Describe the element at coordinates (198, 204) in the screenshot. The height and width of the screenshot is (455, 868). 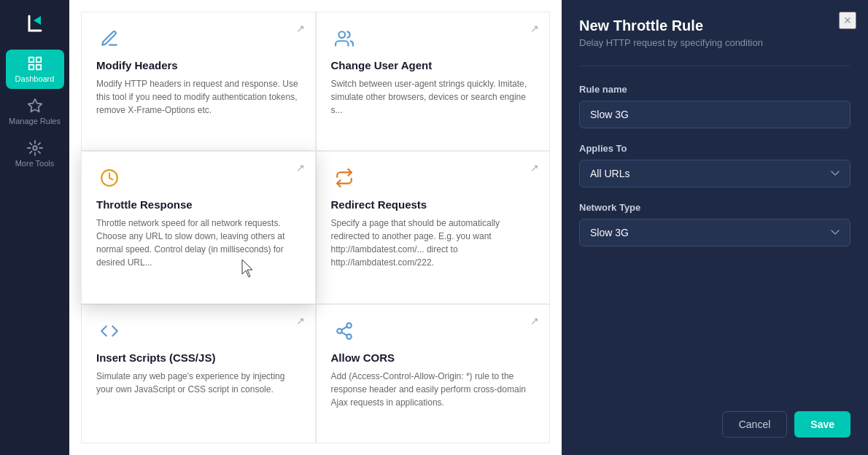
I see `tool-title: Throttle Response` at that location.